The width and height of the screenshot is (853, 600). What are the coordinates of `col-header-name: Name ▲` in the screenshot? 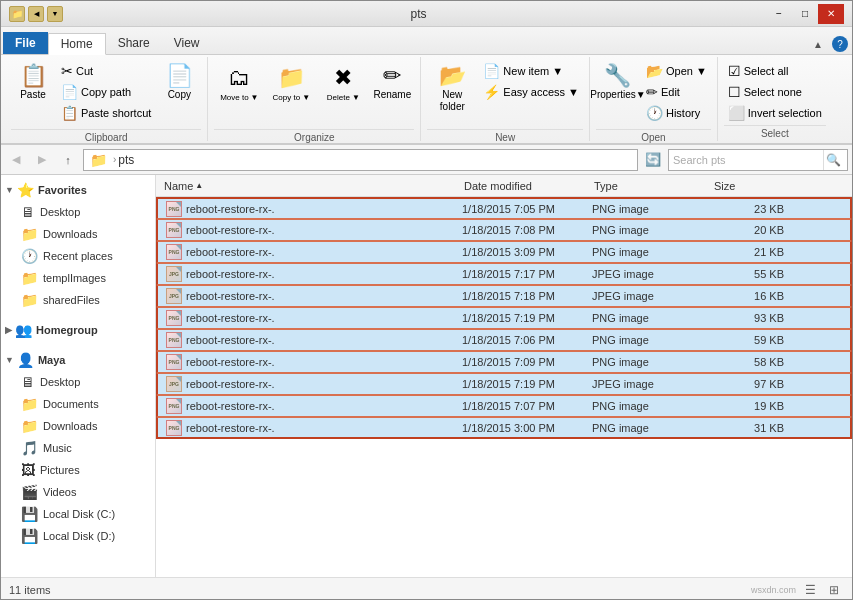 It's located at (310, 186).